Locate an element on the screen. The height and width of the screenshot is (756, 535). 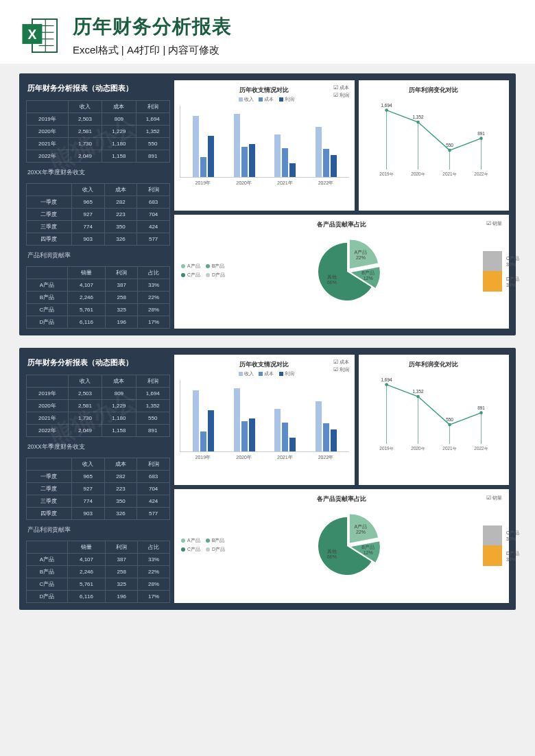
page-title: 历年财务分析报表 is located at coordinates (294, 27).